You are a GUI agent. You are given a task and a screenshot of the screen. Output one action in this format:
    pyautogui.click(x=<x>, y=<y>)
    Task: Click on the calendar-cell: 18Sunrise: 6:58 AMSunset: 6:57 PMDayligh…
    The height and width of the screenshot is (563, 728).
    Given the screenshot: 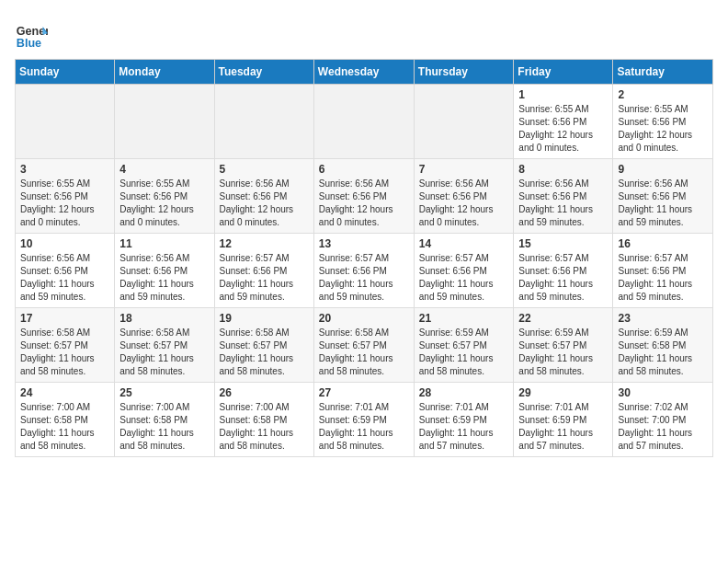 What is the action you would take?
    pyautogui.click(x=165, y=346)
    